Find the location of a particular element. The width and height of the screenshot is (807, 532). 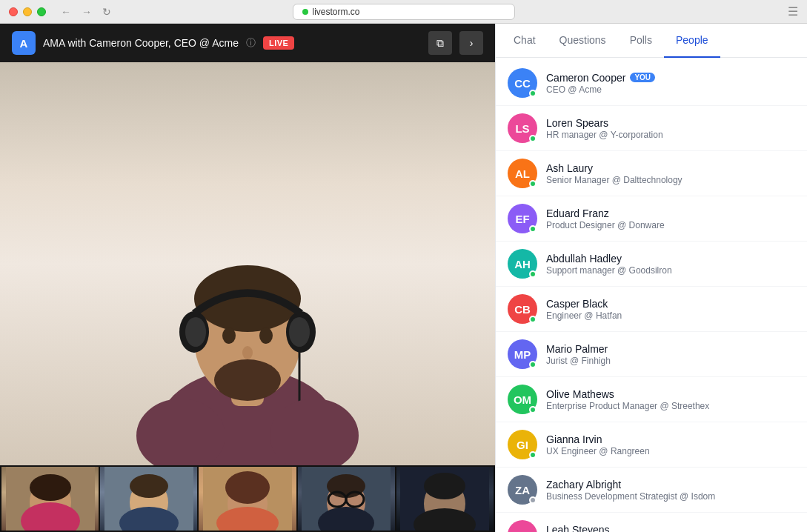

list-item: GI Gianna Irvin UX Engineer @ Rangreen is located at coordinates (651, 445).